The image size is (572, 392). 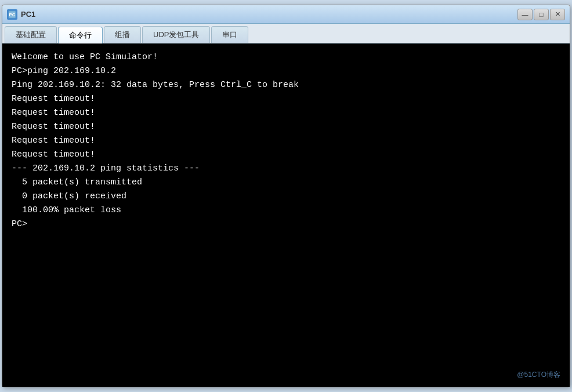 What do you see at coordinates (286, 210) in the screenshot?
I see `terminal-line: 100.00% packet loss` at bounding box center [286, 210].